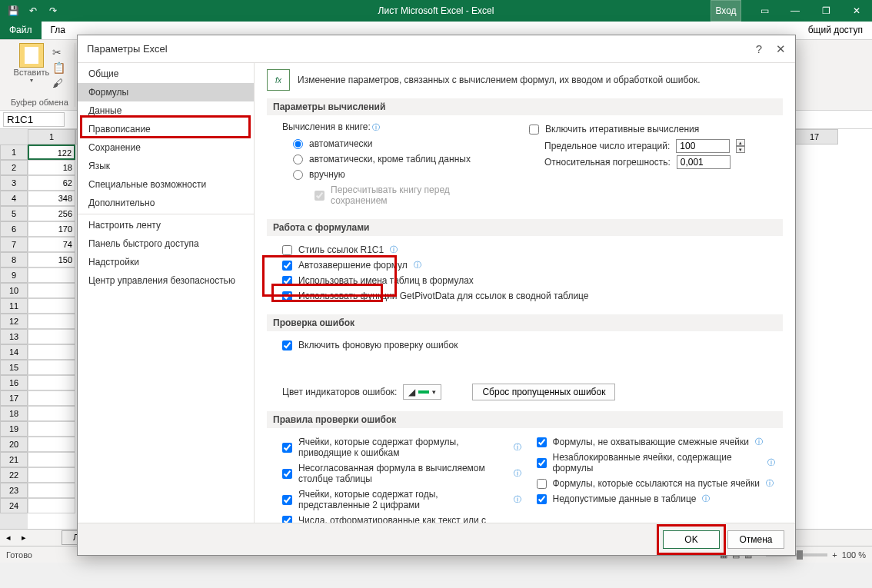  What do you see at coordinates (726, 11) in the screenshot?
I see `login-button: Вход` at bounding box center [726, 11].